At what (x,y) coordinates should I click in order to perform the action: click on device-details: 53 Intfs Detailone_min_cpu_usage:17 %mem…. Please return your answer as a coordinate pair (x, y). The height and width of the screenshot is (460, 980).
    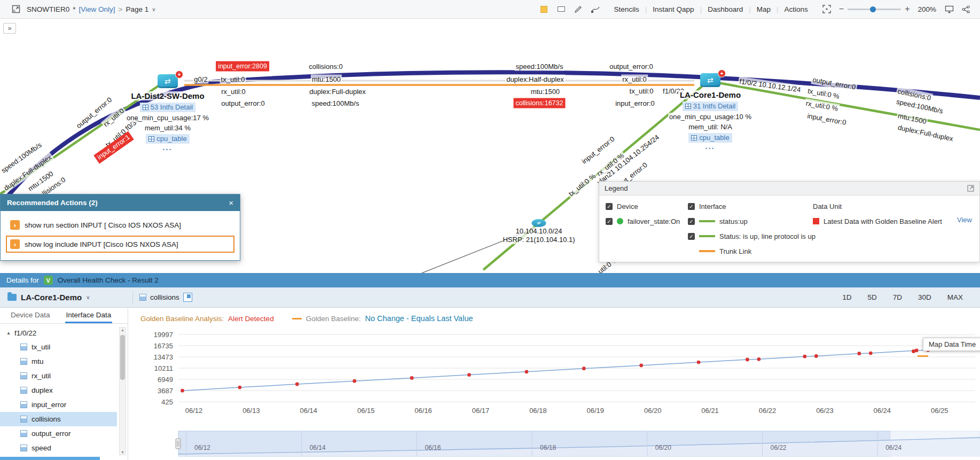
    Looking at the image, I should click on (168, 128).